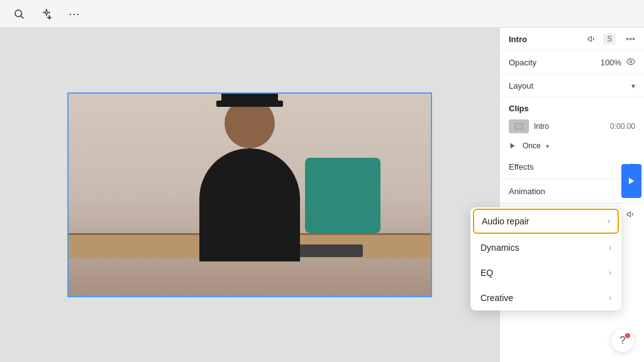 The width and height of the screenshot is (644, 362). Describe the element at coordinates (609, 221) in the screenshot. I see `audio-repair-chevron-icon: ›` at that location.